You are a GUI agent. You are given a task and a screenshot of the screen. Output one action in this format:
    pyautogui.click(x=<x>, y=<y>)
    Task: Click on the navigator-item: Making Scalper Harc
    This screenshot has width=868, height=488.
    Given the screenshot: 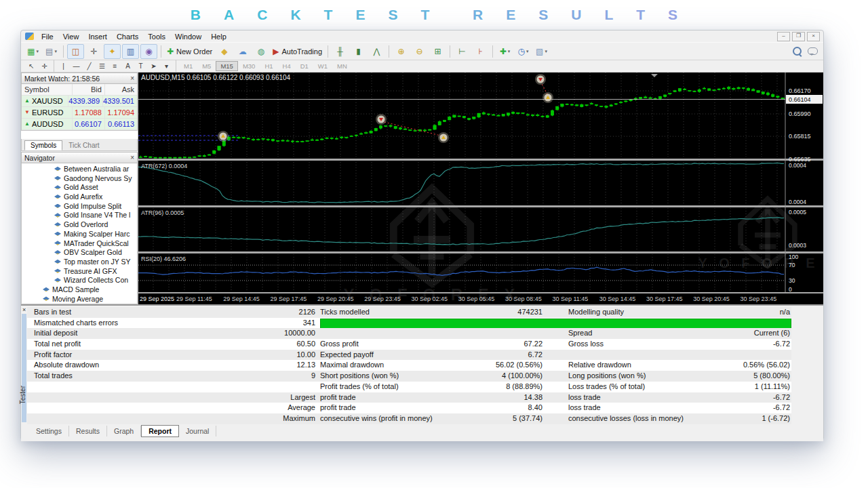 What is the action you would take?
    pyautogui.click(x=79, y=235)
    